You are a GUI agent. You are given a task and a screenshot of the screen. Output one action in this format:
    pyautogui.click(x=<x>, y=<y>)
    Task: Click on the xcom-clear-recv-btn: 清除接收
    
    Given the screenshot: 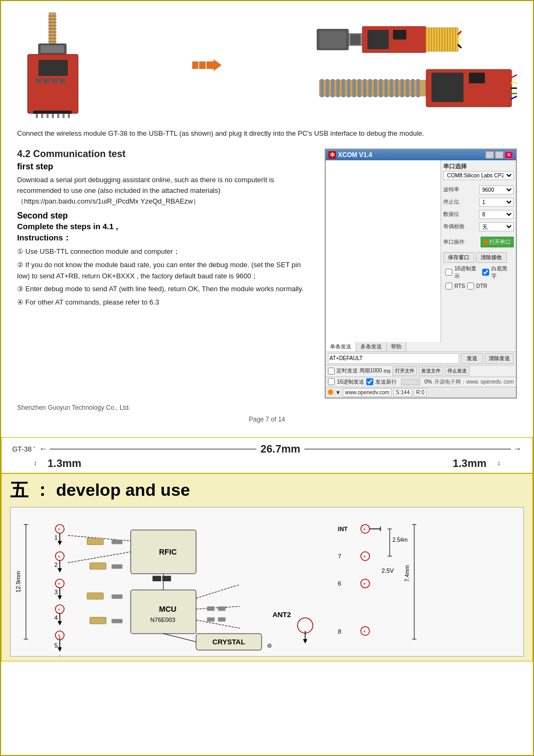 What is the action you would take?
    pyautogui.click(x=491, y=258)
    